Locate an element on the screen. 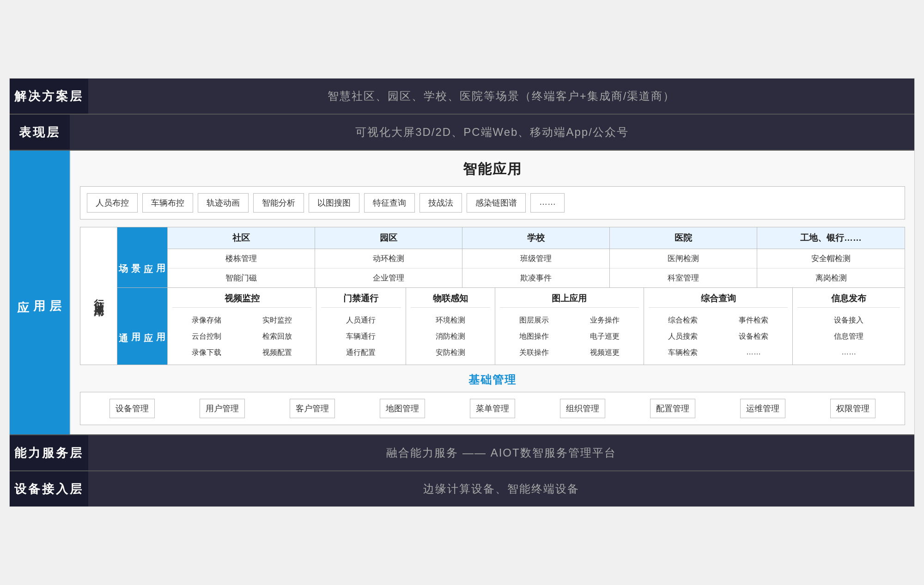 The width and height of the screenshot is (924, 585). general-item: 录像下载 is located at coordinates (207, 353).